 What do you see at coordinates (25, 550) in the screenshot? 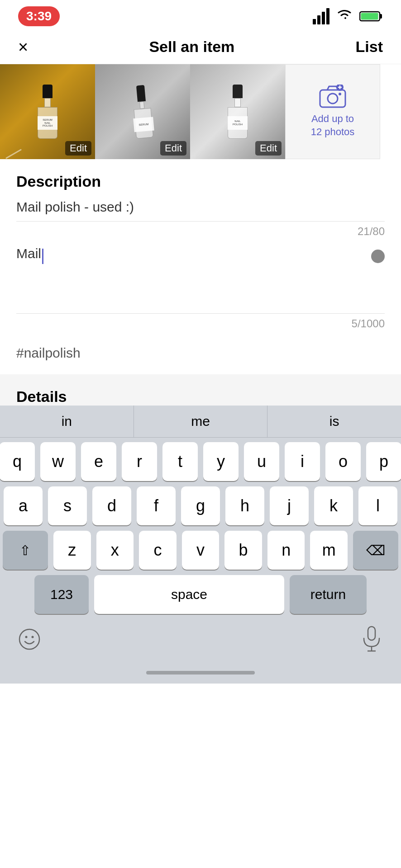
I see `shift-key: ⇧` at bounding box center [25, 550].